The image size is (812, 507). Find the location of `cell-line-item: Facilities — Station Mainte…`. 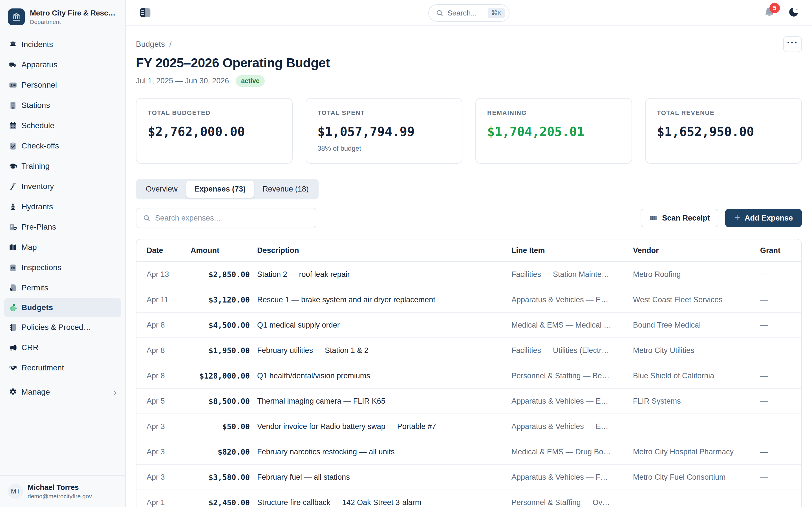

cell-line-item: Facilities — Station Mainte… is located at coordinates (568, 275).